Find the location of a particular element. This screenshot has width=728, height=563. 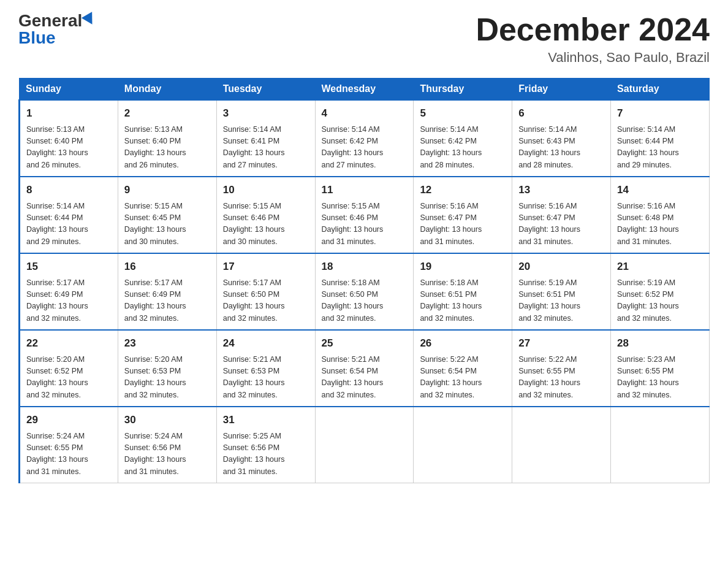

day-cell: 1Sunrise: 5:13 AMSunset: 6:40 PMDaylight… is located at coordinates (69, 139).